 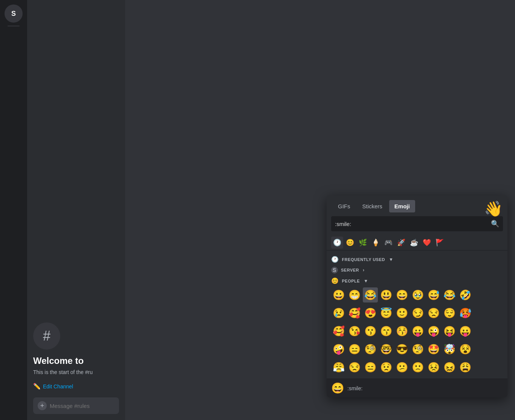 I want to click on emoji-row-3: 🥰 😘 😗 😙 😚 😛 😜 😝 😛, so click(x=417, y=331).